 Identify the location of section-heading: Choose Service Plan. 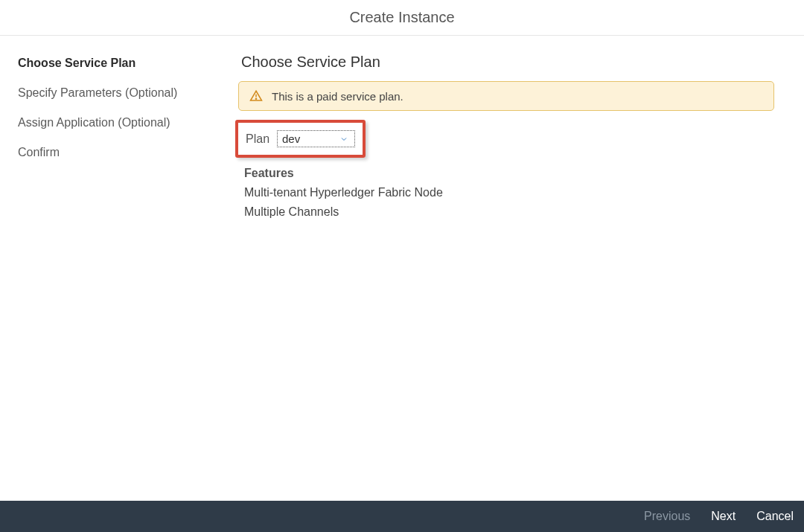
(506, 63).